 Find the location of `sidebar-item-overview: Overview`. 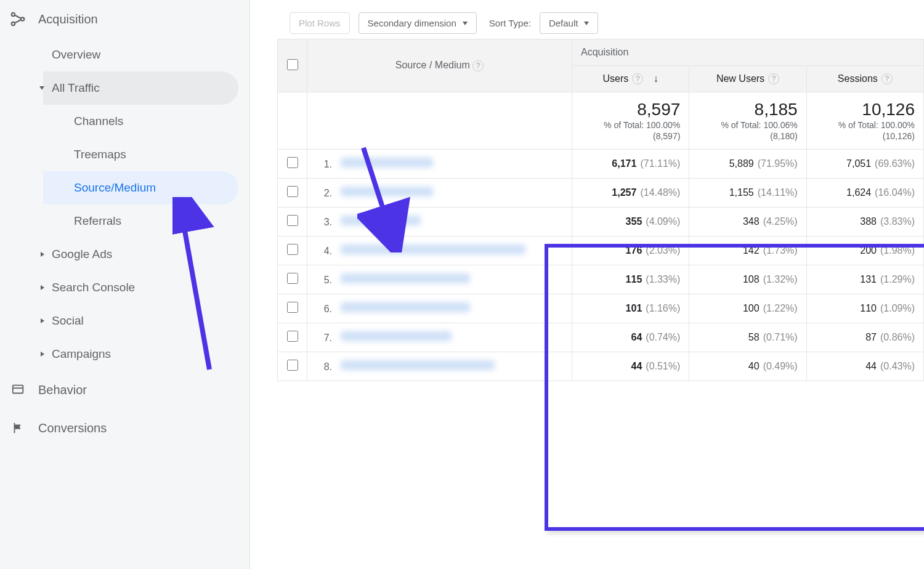

sidebar-item-overview: Overview is located at coordinates (147, 55).